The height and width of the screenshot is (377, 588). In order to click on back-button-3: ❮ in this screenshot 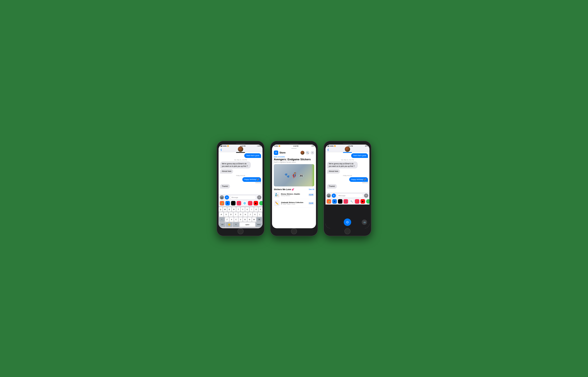, I will do `click(328, 150)`.